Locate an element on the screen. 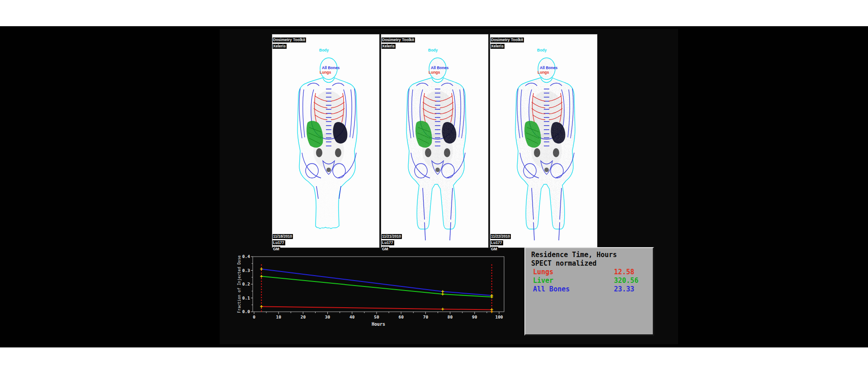  svg-text: 60 is located at coordinates (401, 317).